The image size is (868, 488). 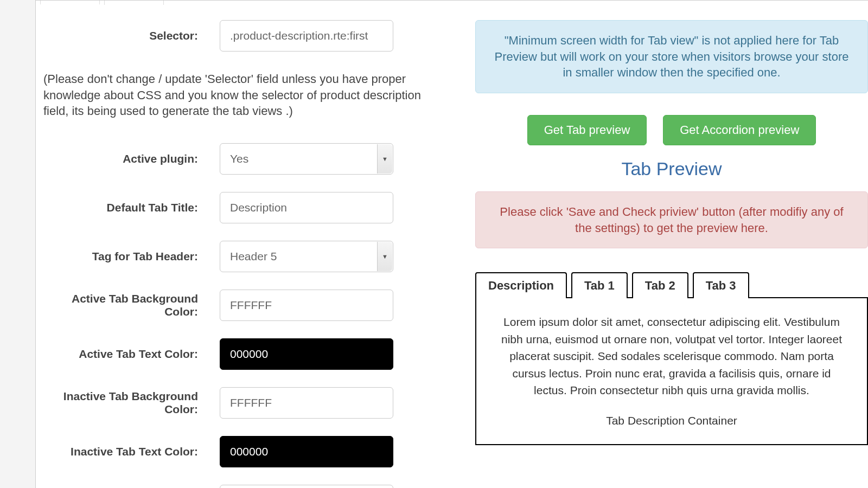 What do you see at coordinates (721, 285) in the screenshot?
I see `tab-3: Tab 3` at bounding box center [721, 285].